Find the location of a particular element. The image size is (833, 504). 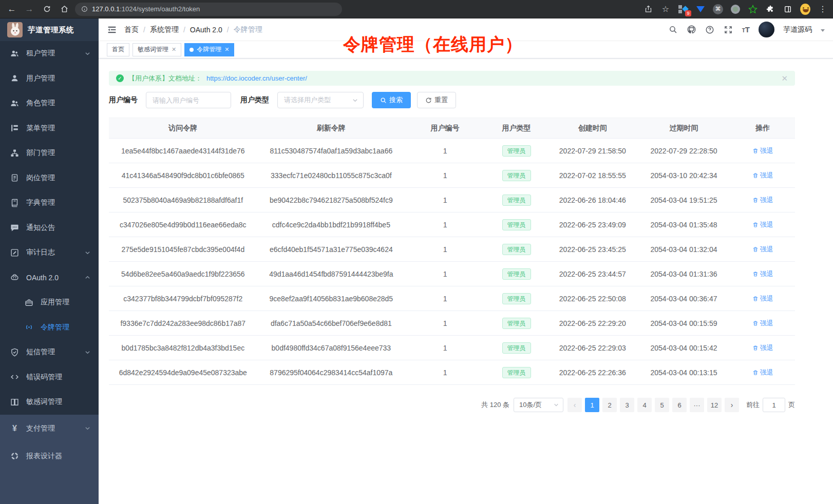

expires-cell: 2054-03-04 00:13:15 is located at coordinates (684, 373).